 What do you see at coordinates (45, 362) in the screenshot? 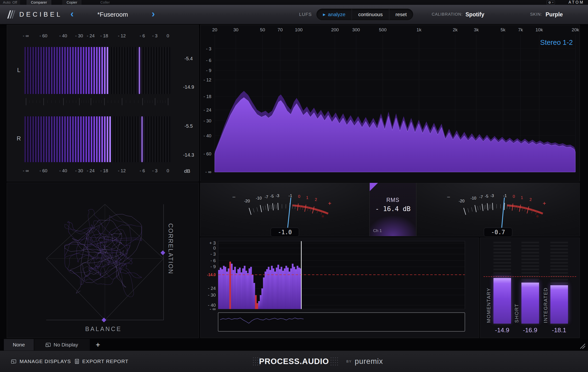
I see `manage-displays-label: MANAGE DISPLAYS` at bounding box center [45, 362].